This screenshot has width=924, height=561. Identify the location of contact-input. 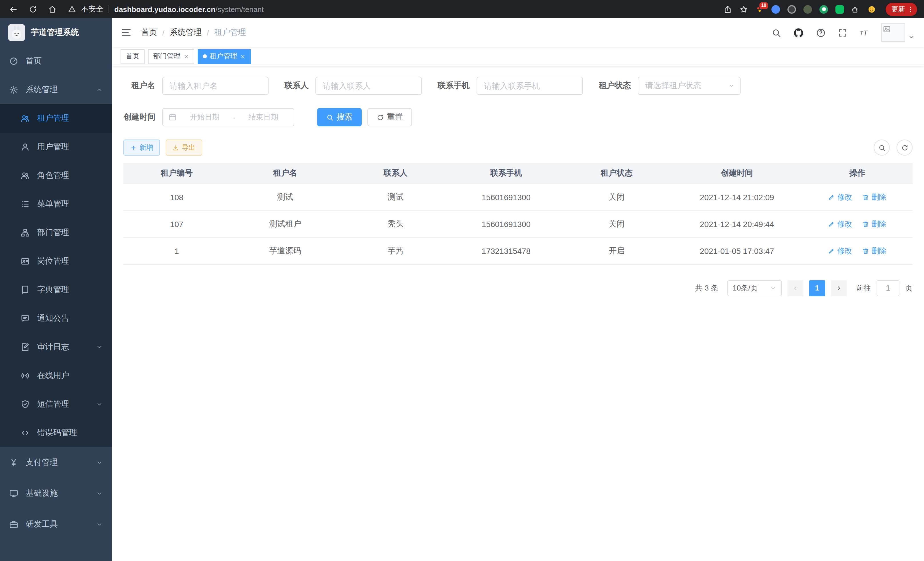
(369, 86).